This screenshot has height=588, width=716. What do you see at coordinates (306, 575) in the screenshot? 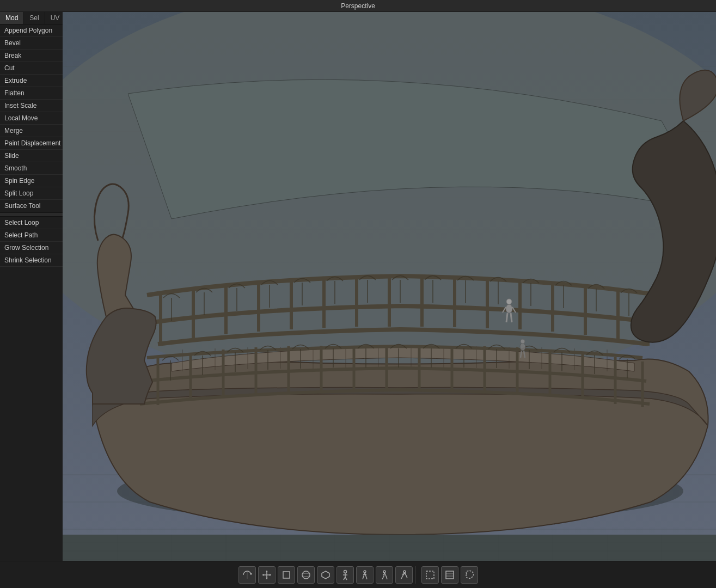
I see `sphere-tool-btn` at bounding box center [306, 575].